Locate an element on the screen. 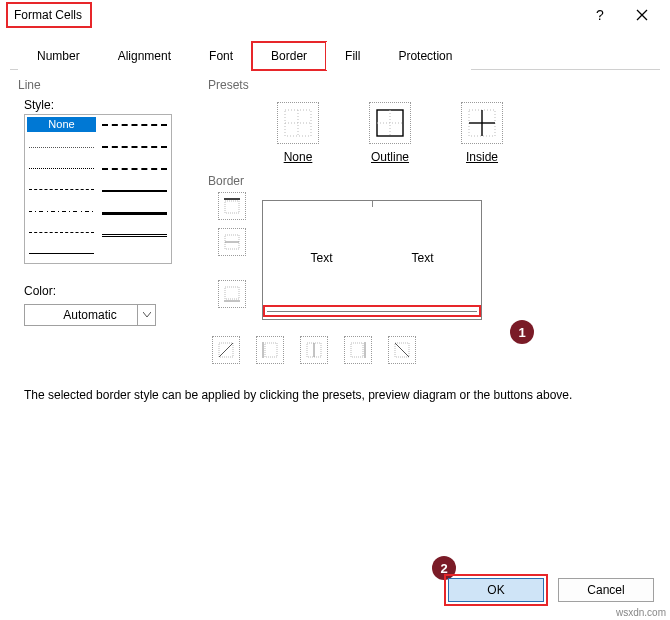 This screenshot has height=620, width=670. color-dropdown: Automatic is located at coordinates (90, 315).